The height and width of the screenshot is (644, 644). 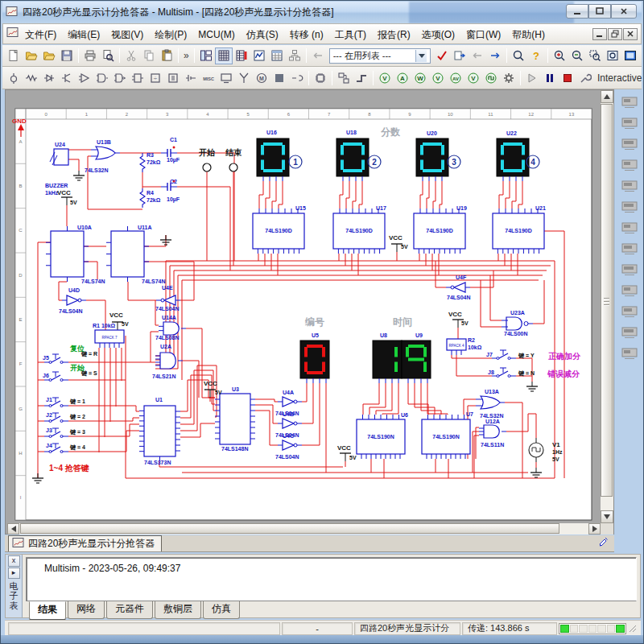 I want to click on vertical-scroll-thumb, so click(x=607, y=300).